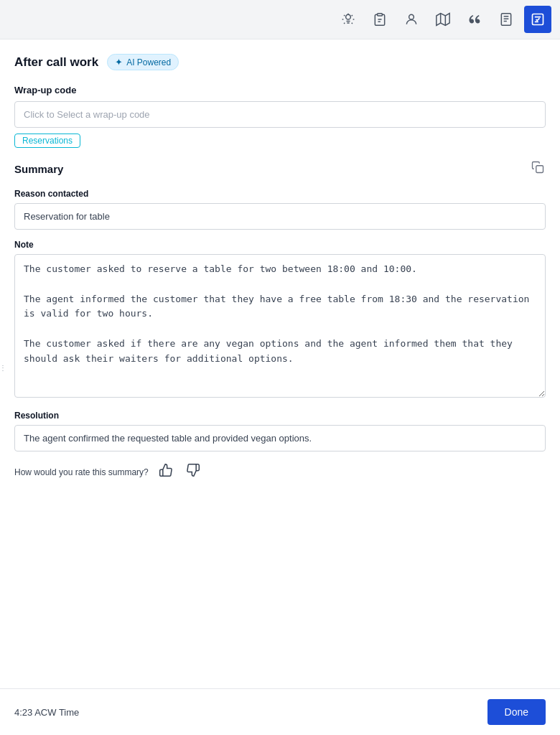 This screenshot has height=735, width=560. I want to click on person-icon, so click(411, 19).